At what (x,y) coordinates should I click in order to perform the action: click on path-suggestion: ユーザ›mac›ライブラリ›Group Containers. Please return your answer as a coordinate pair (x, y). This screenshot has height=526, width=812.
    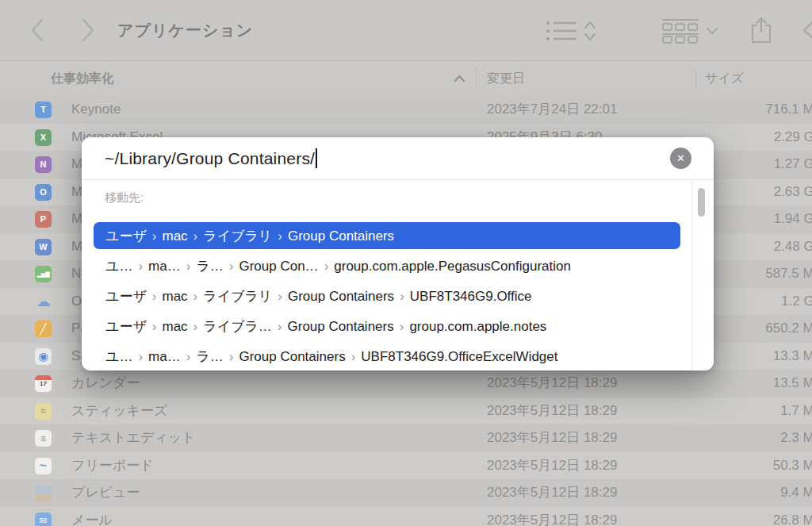
    Looking at the image, I should click on (387, 236).